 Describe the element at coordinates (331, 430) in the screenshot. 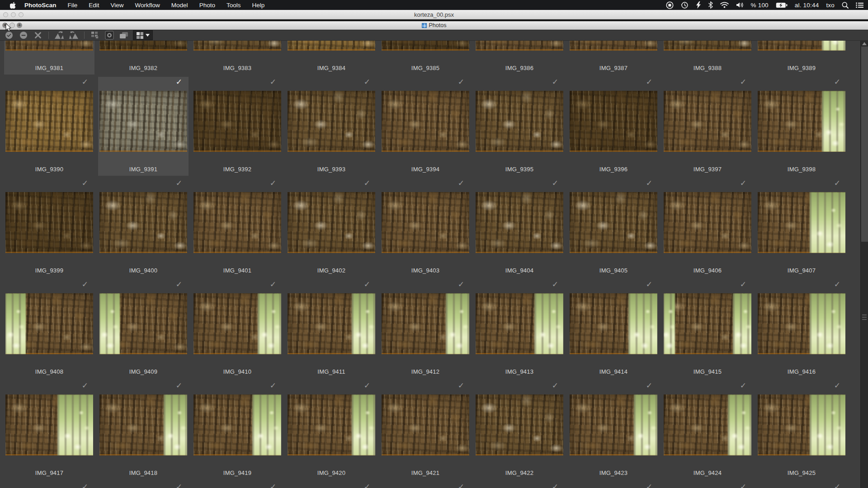

I see `photo-cell-IMG_9420: ✓IMG_9420` at that location.